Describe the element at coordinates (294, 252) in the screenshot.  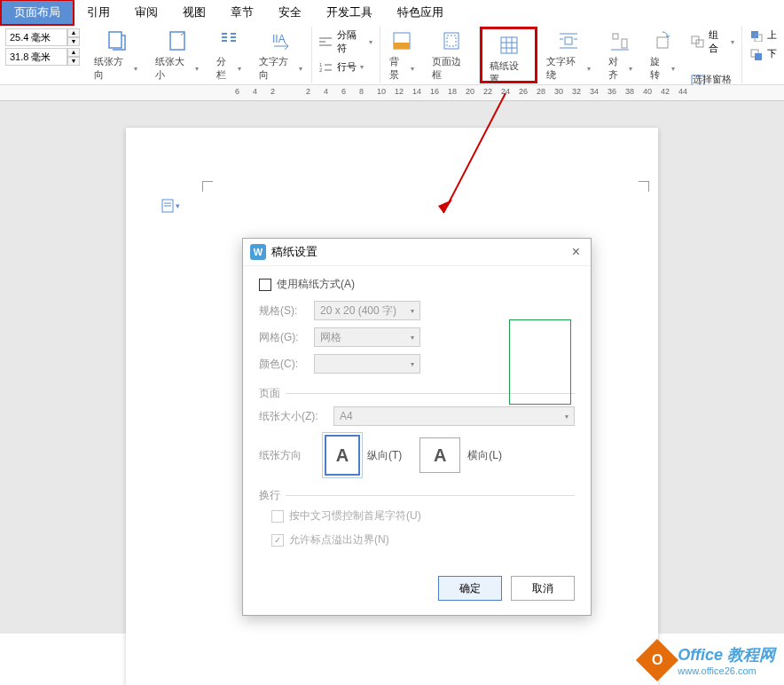
I see `dialog-title-text: 稿纸设置` at that location.